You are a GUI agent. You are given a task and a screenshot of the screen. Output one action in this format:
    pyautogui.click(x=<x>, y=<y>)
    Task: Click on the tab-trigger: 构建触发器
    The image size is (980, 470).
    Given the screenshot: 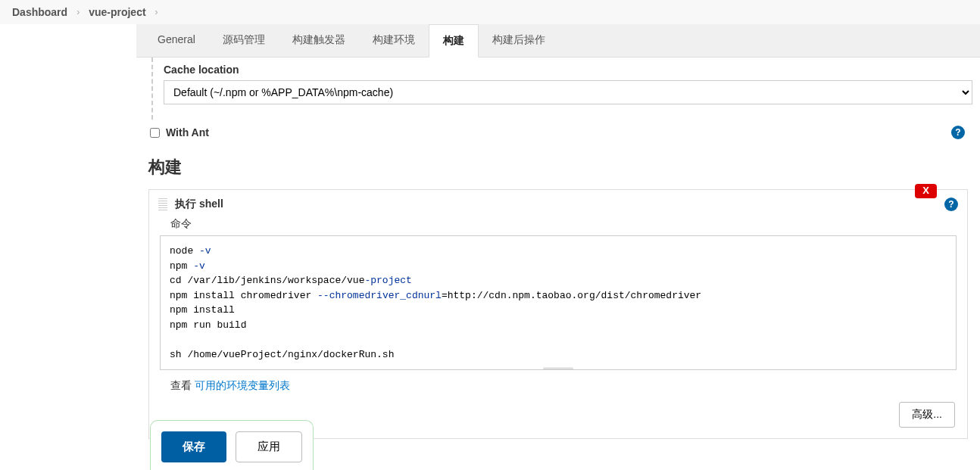 What is the action you would take?
    pyautogui.click(x=319, y=41)
    